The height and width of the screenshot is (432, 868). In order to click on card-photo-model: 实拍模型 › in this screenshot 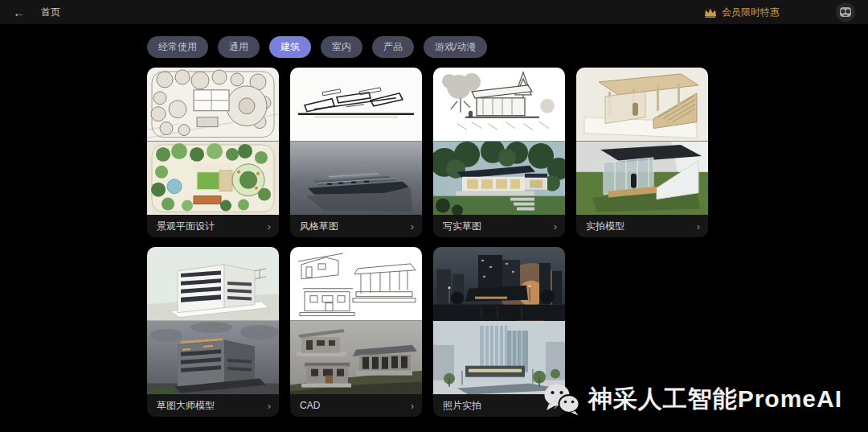, I will do `click(642, 153)`.